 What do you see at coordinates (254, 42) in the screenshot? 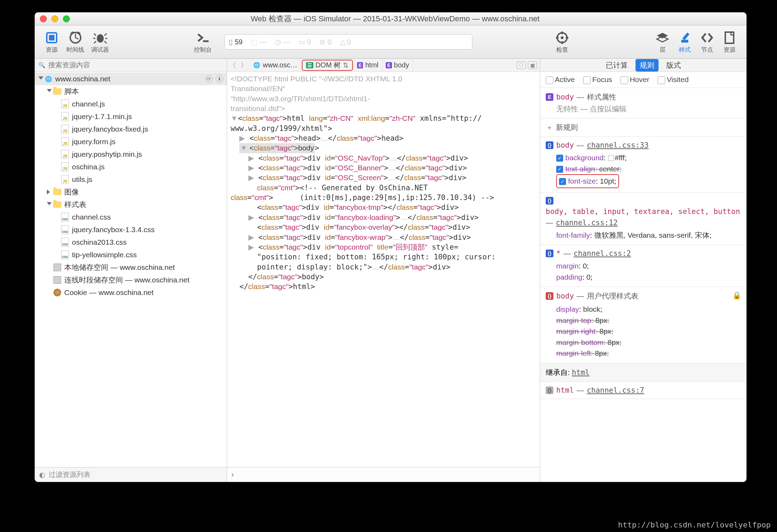
I see `download-icon: ⬚` at bounding box center [254, 42].